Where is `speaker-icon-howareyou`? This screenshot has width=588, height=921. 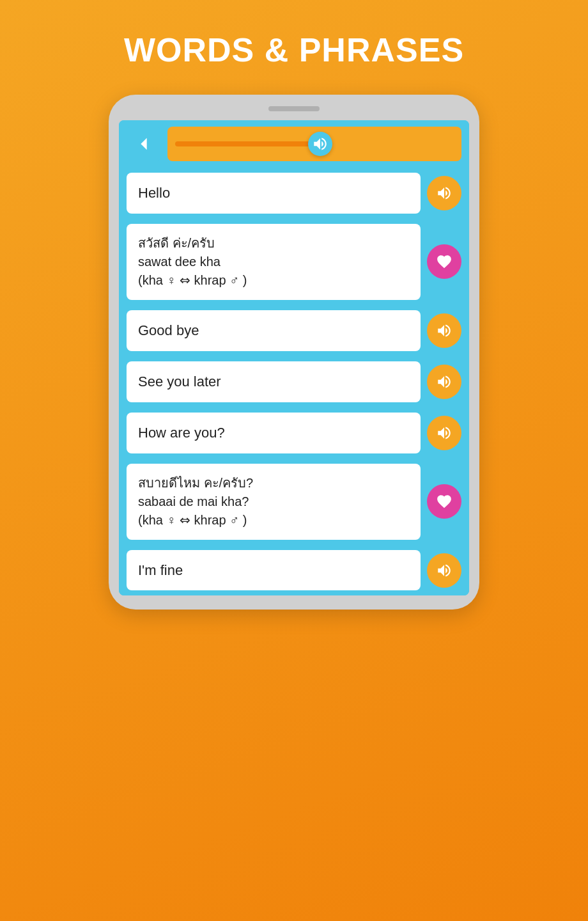
speaker-icon-howareyou is located at coordinates (444, 433).